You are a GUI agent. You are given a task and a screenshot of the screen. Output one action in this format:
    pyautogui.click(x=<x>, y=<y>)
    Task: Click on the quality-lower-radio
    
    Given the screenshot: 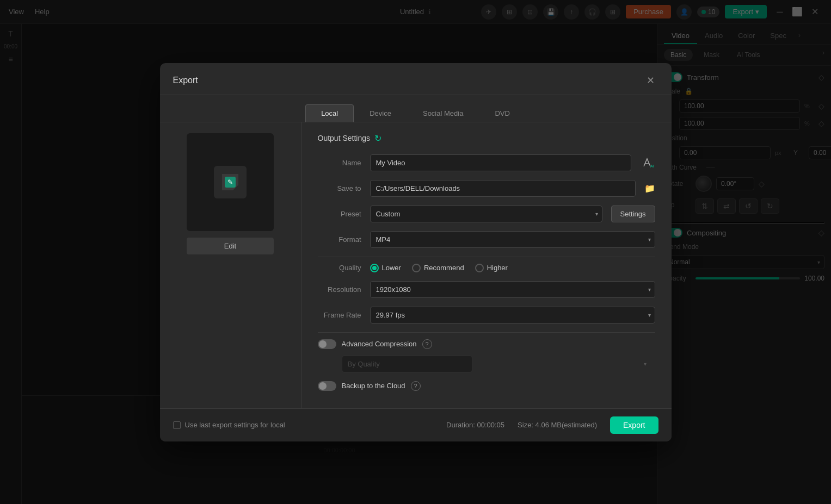 What is the action you would take?
    pyautogui.click(x=374, y=268)
    